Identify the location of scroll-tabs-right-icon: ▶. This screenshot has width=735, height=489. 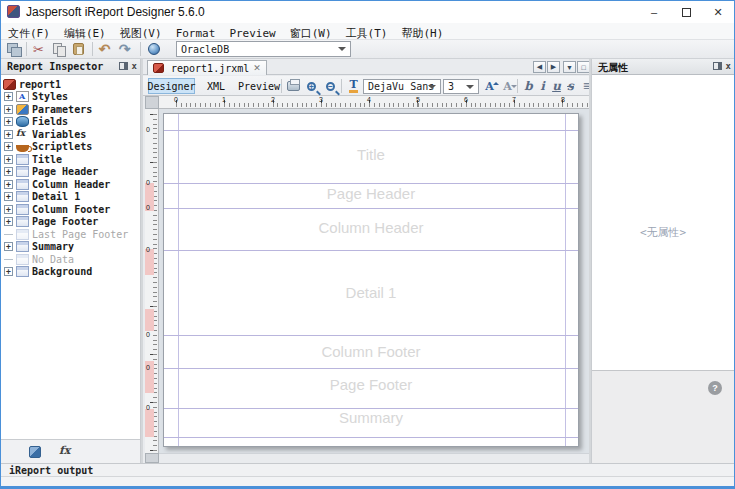
(554, 67).